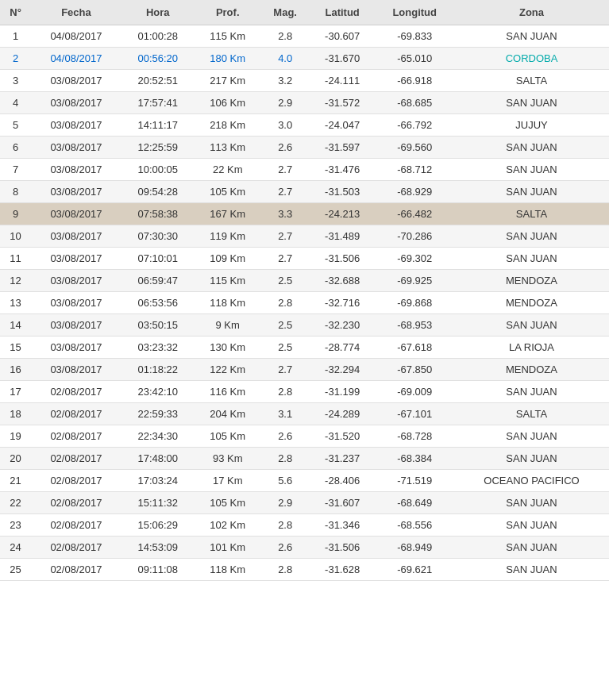 The height and width of the screenshot is (700, 609). I want to click on cell-hora: 07:58:38, so click(158, 214).